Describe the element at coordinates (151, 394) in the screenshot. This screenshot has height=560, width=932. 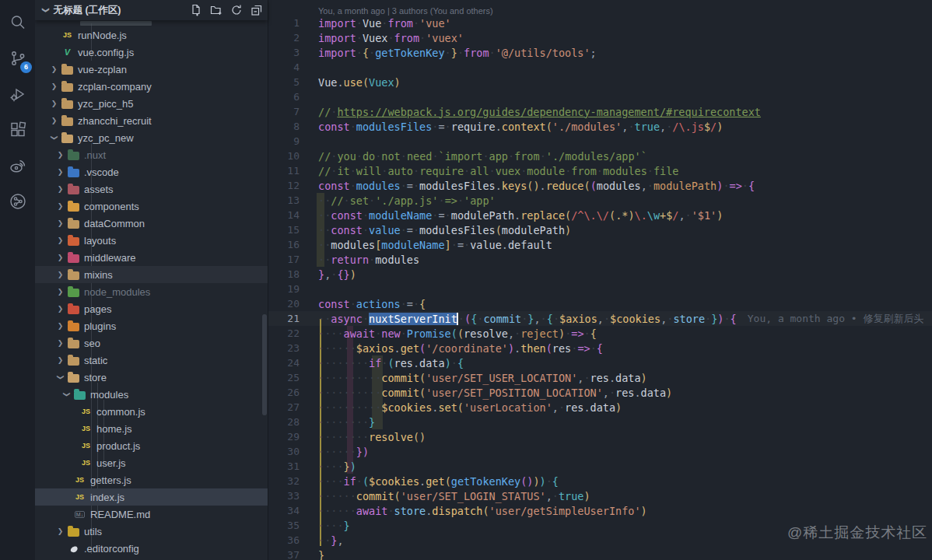
I see `sidebar-item-modules: ❯modules` at that location.